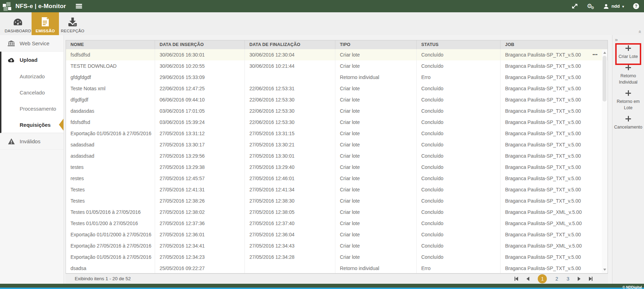 The width and height of the screenshot is (644, 289). I want to click on retorno-em-lote-button: Retorno em Lote, so click(628, 100).